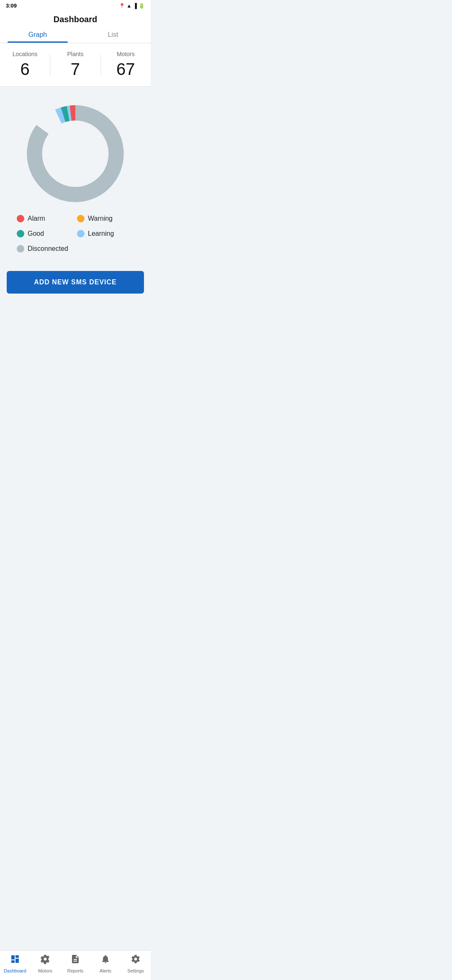  I want to click on disconnected-dot, so click(21, 249).